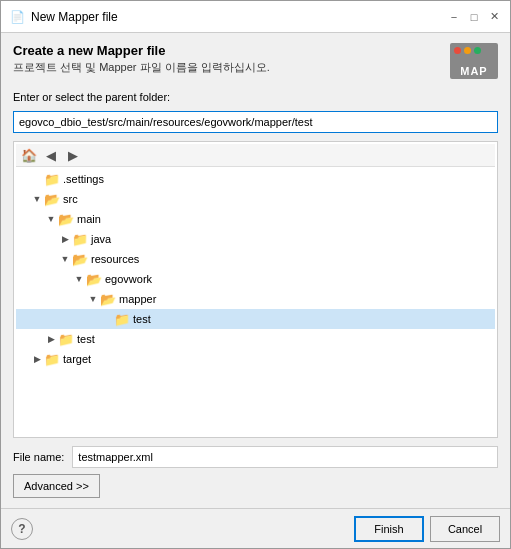  What do you see at coordinates (115, 259) in the screenshot?
I see `tree-item-label: resources` at bounding box center [115, 259].